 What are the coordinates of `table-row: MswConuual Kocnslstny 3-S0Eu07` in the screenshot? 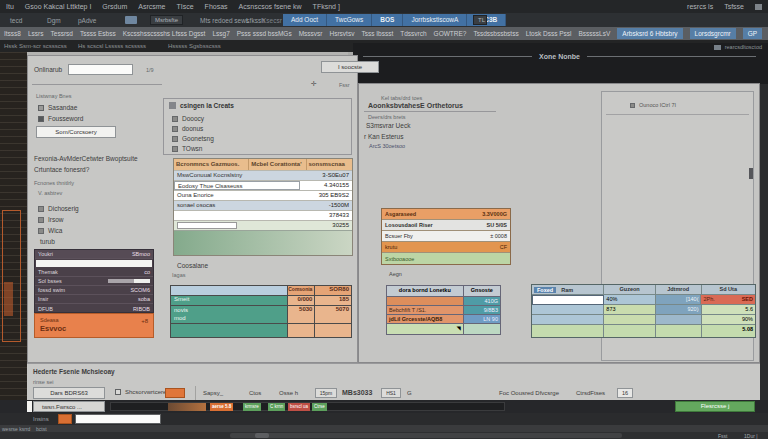 It's located at (263, 175).